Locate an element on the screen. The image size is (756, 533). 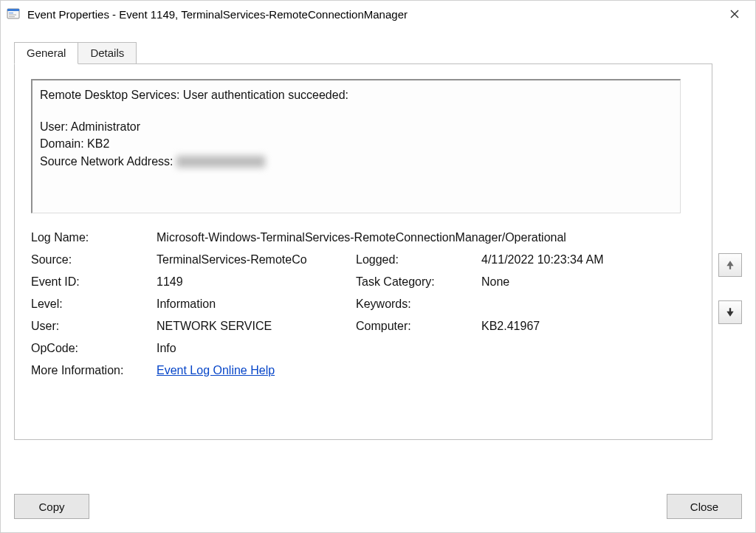
level-label: Level: is located at coordinates (94, 304).